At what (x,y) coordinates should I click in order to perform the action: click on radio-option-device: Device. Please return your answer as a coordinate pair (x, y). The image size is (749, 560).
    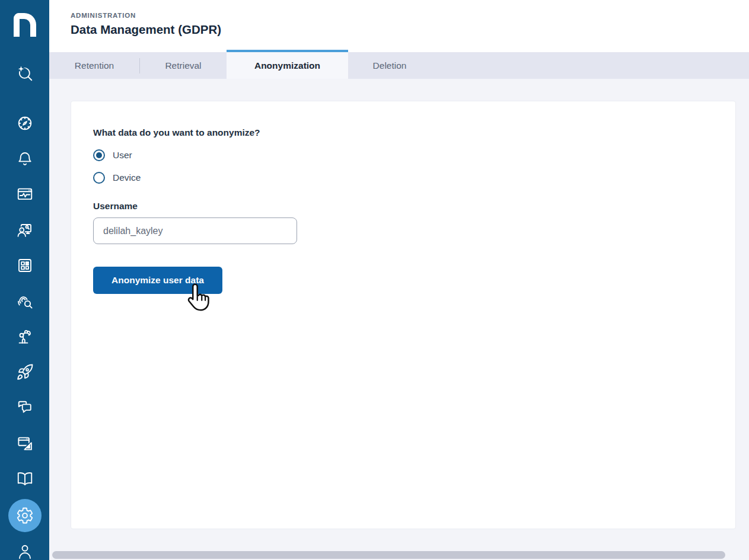
    Looking at the image, I should click on (117, 178).